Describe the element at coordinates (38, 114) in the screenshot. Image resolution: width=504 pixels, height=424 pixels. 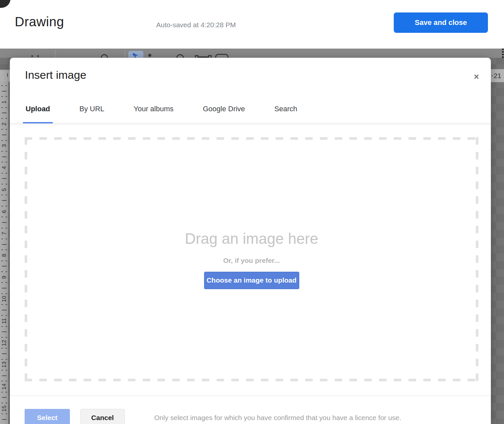
I see `tab-upload: Upload` at that location.